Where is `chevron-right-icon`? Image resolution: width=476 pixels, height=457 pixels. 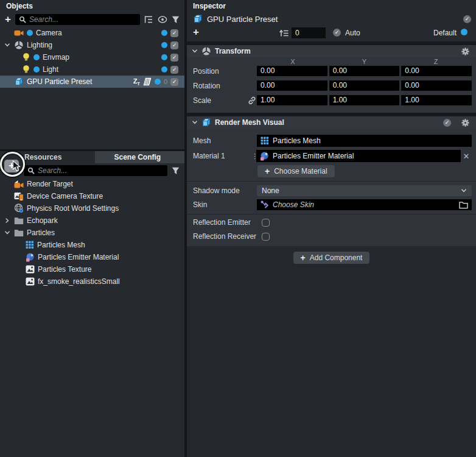
chevron-right-icon is located at coordinates (7, 221).